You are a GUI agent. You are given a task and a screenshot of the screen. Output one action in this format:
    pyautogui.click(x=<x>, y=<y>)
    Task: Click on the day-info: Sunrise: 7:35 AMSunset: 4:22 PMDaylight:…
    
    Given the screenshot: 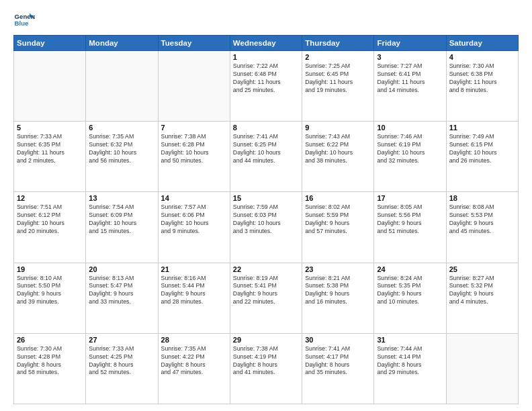 What is the action you would take?
    pyautogui.click(x=194, y=361)
    